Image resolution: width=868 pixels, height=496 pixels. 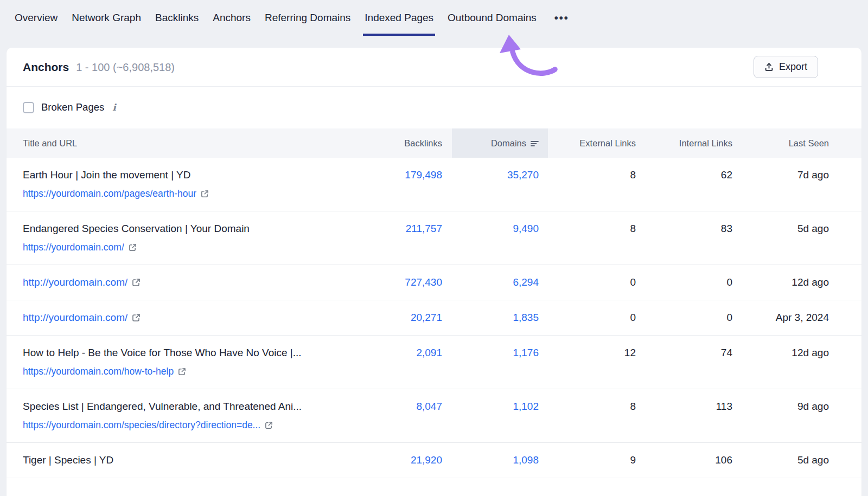 I want to click on top-nav: Overview Network Graph Backlinks Anchors…, so click(x=434, y=18).